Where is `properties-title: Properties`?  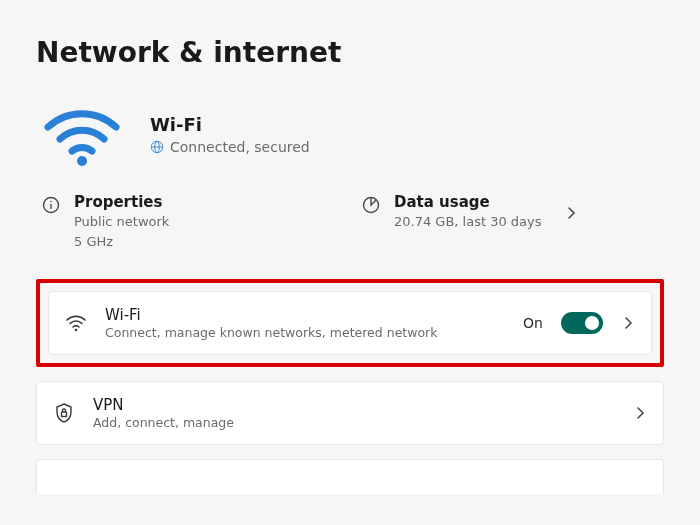 properties-title: Properties is located at coordinates (122, 202).